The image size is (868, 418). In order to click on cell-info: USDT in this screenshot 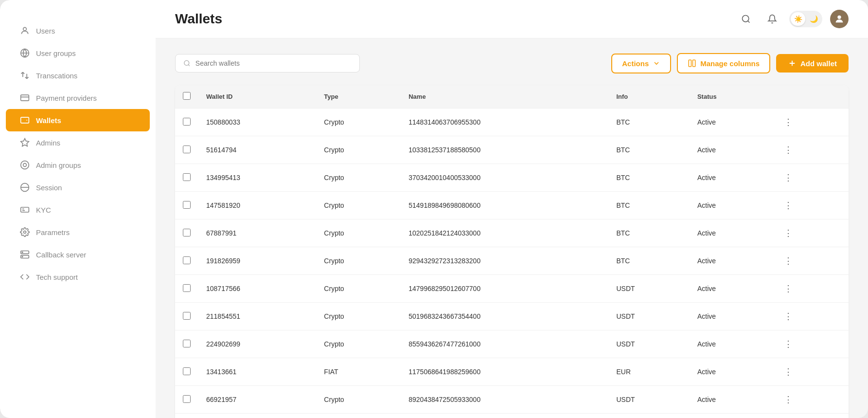, I will do `click(649, 289)`.